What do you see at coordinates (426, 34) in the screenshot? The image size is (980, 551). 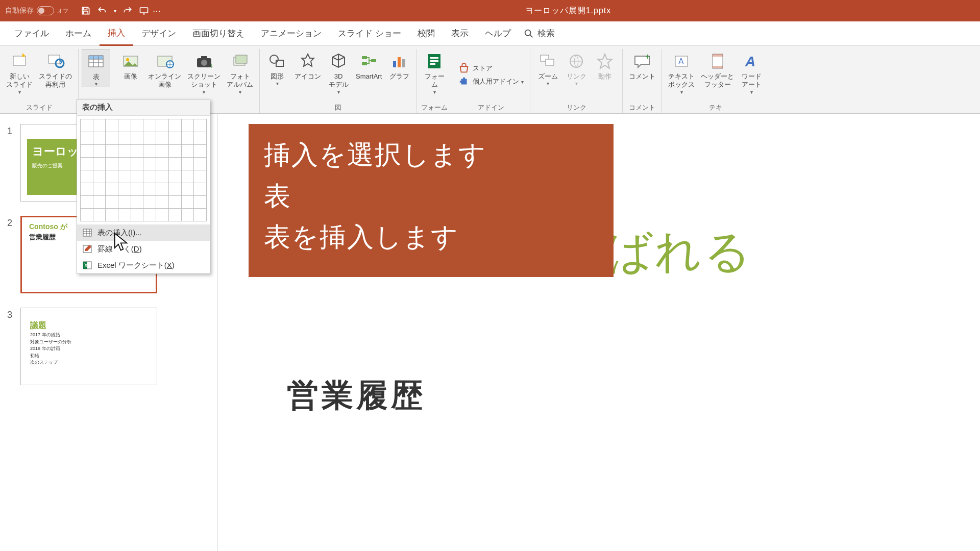 I see `tab-review: 校閲` at bounding box center [426, 34].